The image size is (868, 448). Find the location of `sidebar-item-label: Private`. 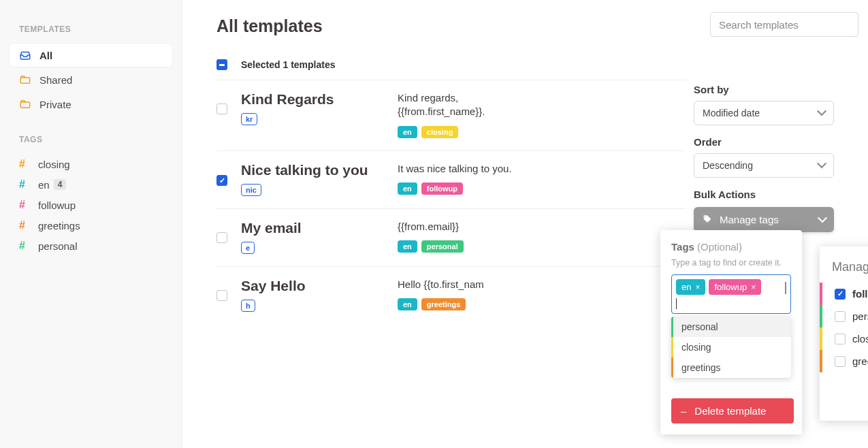

sidebar-item-label: Private is located at coordinates (56, 105).